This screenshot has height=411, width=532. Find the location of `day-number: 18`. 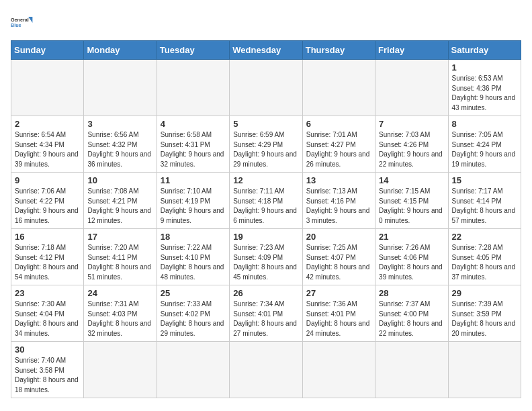

day-number: 18 is located at coordinates (193, 236).